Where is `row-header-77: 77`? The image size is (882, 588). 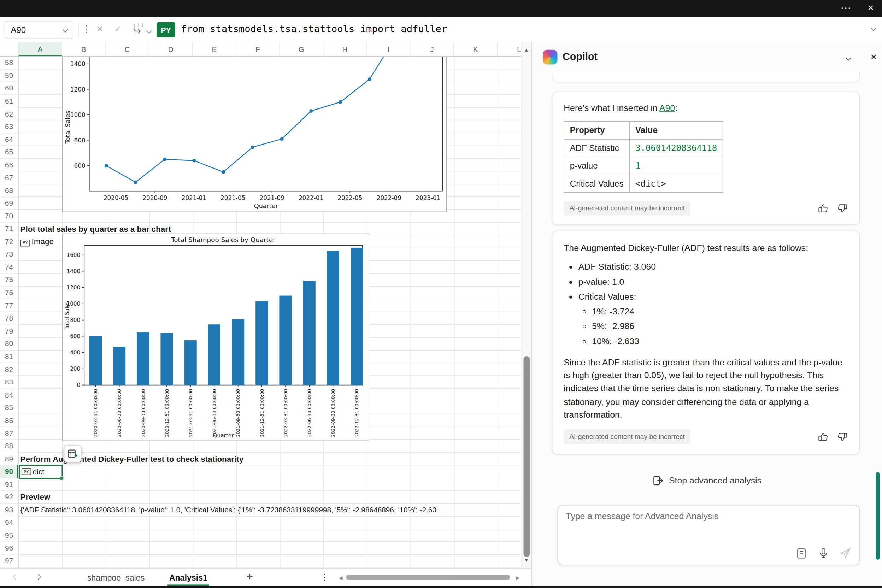
row-header-77: 77 is located at coordinates (9, 306).